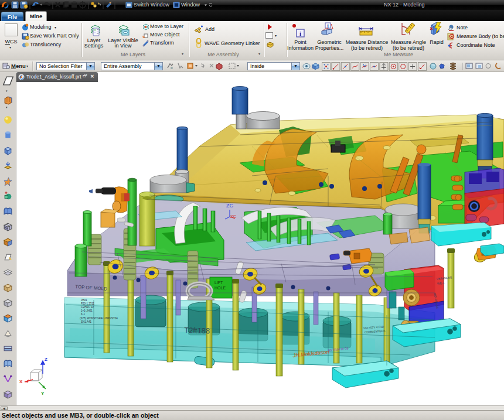 The width and height of the screenshot is (504, 420). Describe the element at coordinates (83, 314) in the screenshot. I see `svg-text: K-1` at that location.